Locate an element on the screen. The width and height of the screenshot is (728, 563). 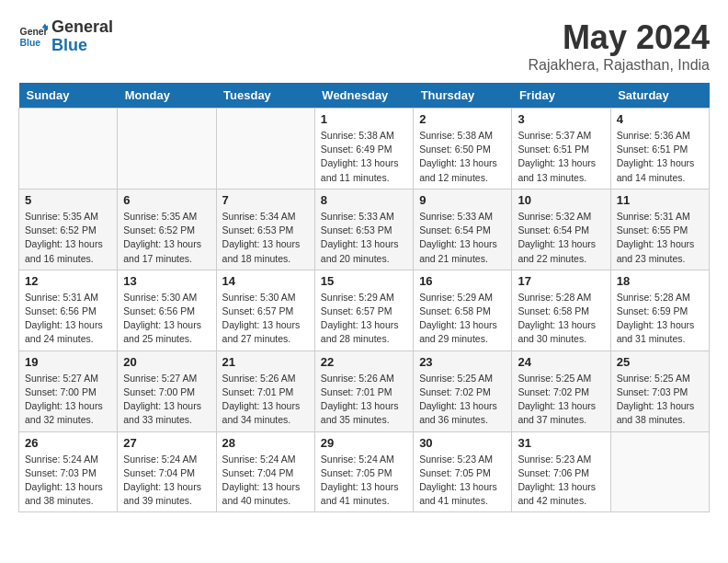
day-number: 18 is located at coordinates (660, 282).